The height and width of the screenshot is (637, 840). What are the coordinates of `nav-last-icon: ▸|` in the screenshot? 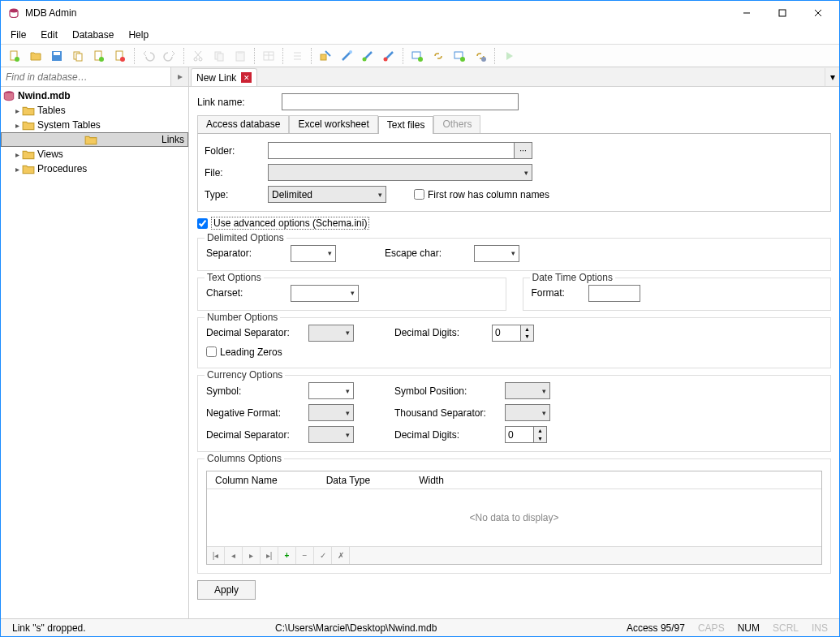 It's located at (269, 555).